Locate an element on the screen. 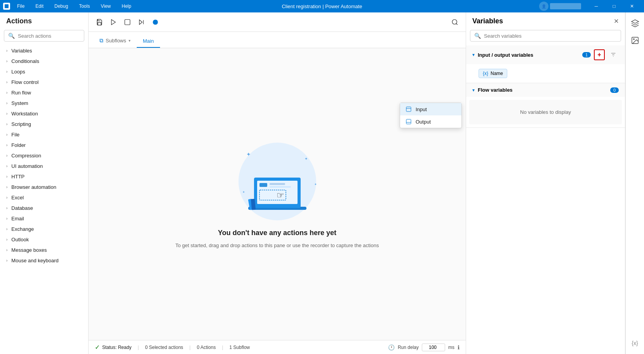  add-variable-button: + is located at coordinates (599, 55).